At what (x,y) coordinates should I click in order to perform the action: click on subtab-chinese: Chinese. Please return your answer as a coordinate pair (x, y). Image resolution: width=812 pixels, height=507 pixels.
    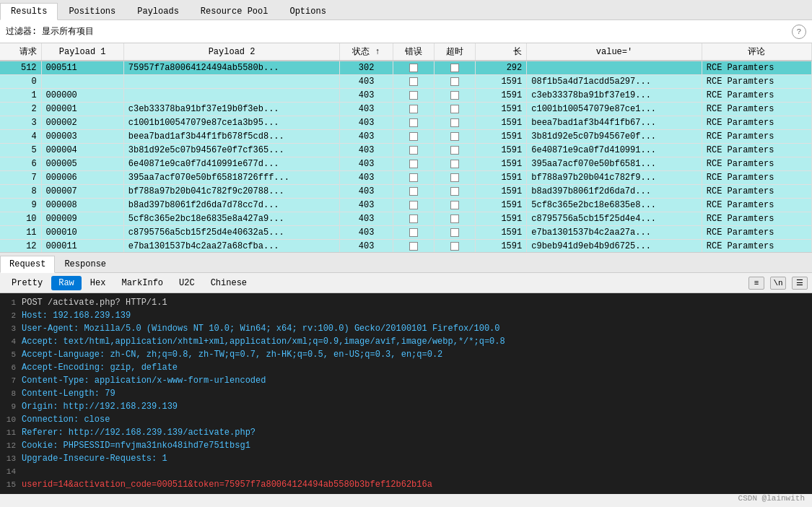
    Looking at the image, I should click on (229, 283).